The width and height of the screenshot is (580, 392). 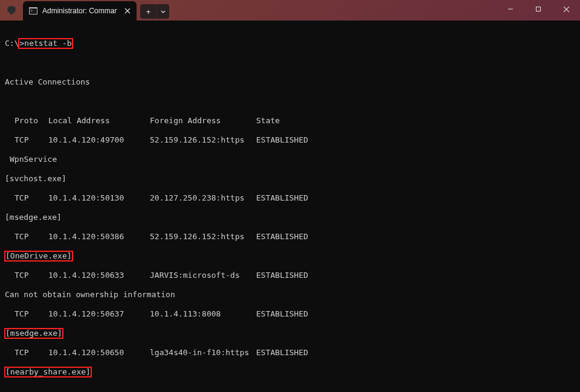 What do you see at coordinates (290, 198) in the screenshot?
I see `table-row: TCP10.1.4.120:5013020.127.250.238:httpsE…` at bounding box center [290, 198].